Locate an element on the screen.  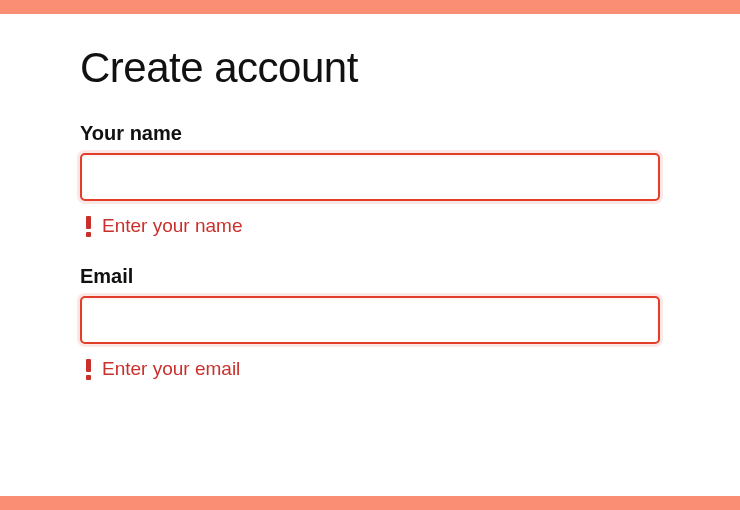
bottom-border-bar is located at coordinates (370, 503).